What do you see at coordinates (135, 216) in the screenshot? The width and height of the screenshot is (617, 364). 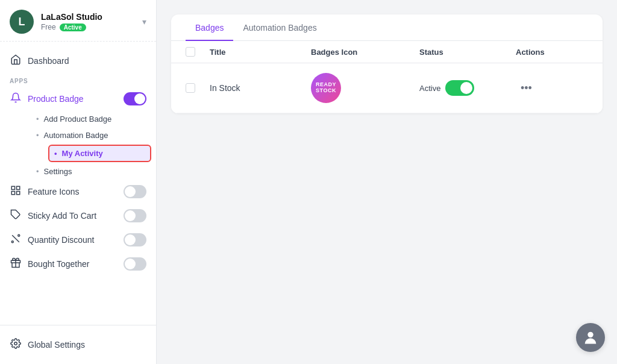 I see `sticky-add-to-cart-toggle` at bounding box center [135, 216].